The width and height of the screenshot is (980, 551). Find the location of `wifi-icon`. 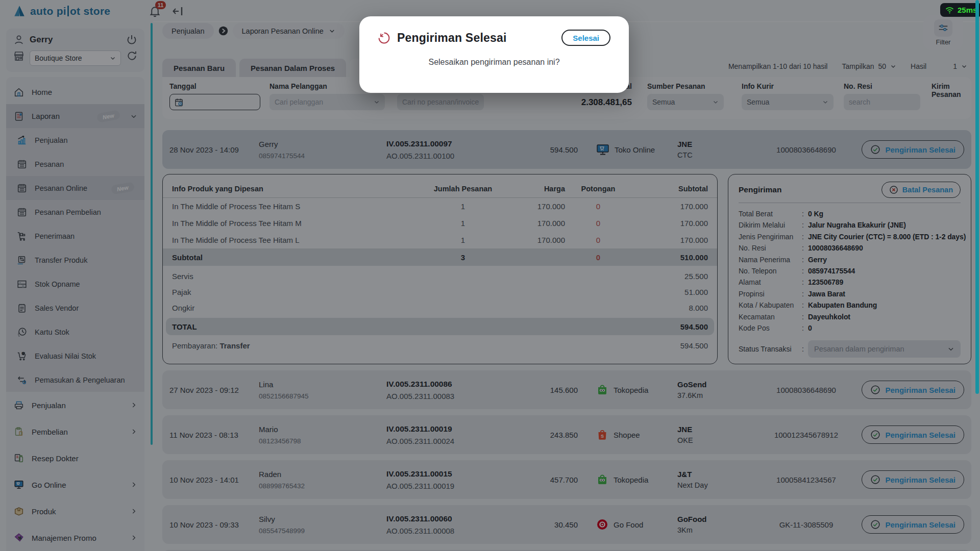

wifi-icon is located at coordinates (949, 10).